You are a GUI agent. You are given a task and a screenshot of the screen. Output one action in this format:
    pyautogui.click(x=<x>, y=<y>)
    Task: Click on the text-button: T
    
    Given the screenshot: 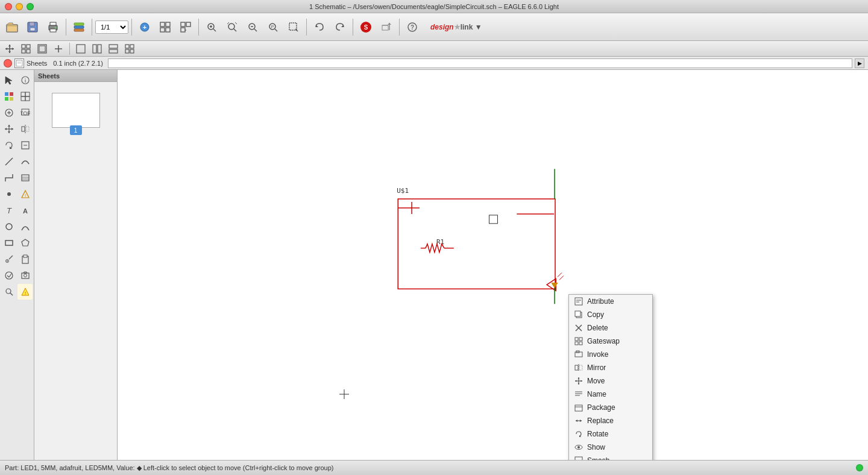 What is the action you would take?
    pyautogui.click(x=8, y=210)
    